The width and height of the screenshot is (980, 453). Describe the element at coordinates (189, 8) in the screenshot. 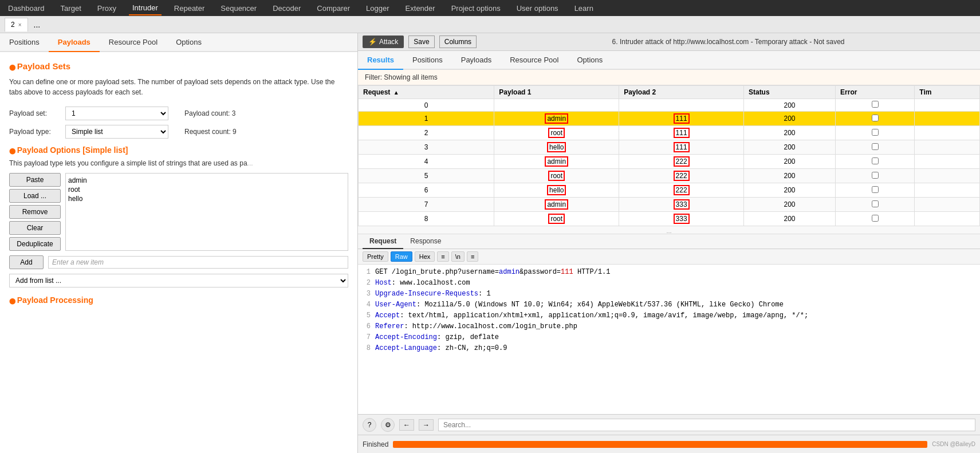

I see `nav-repeater: Repeater` at that location.